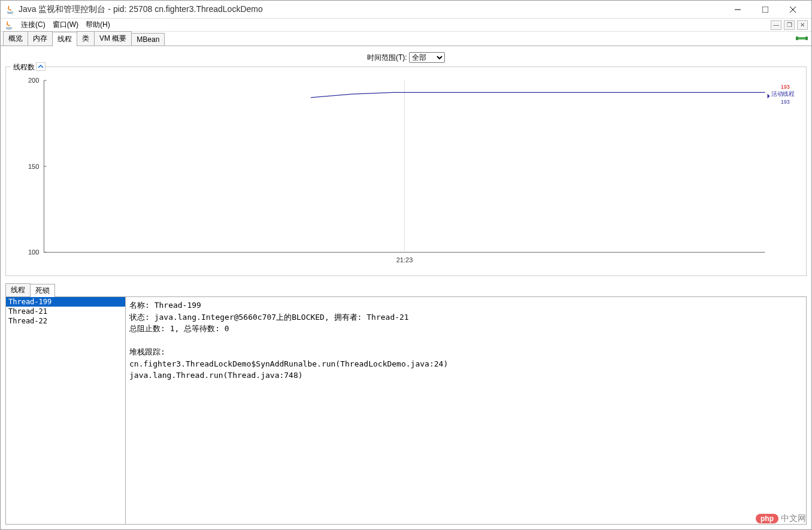 The image size is (812, 530). Describe the element at coordinates (66, 411) in the screenshot. I see `thread-list: Thread-199 Thread-21 Thread-22` at that location.